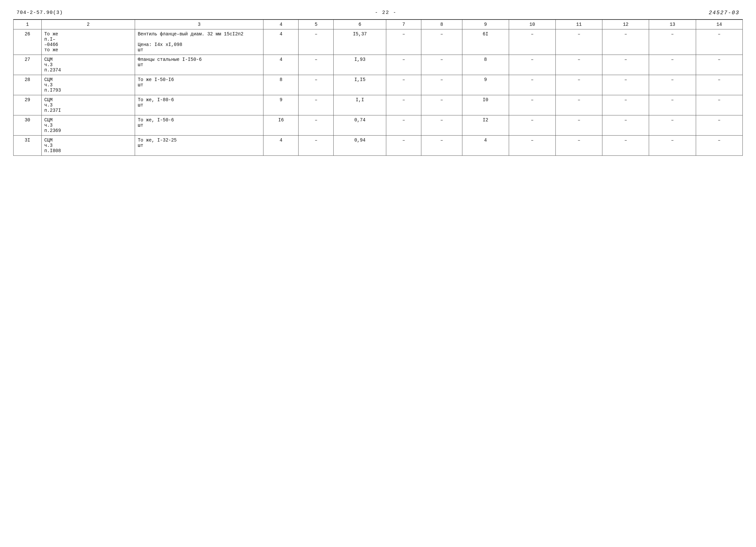  Describe the element at coordinates (672, 42) in the screenshot. I see `cell-1-13: –` at that location.